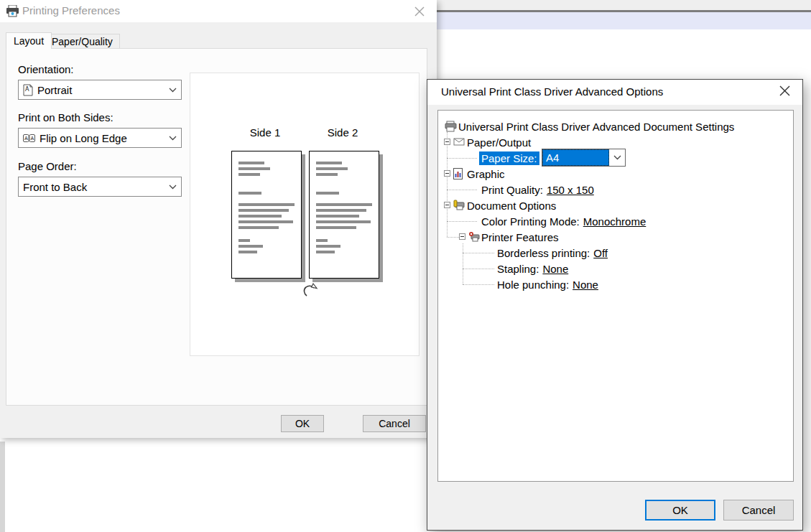 The width and height of the screenshot is (811, 532). I want to click on both-sides-label: Print on Both Sides:, so click(66, 118).